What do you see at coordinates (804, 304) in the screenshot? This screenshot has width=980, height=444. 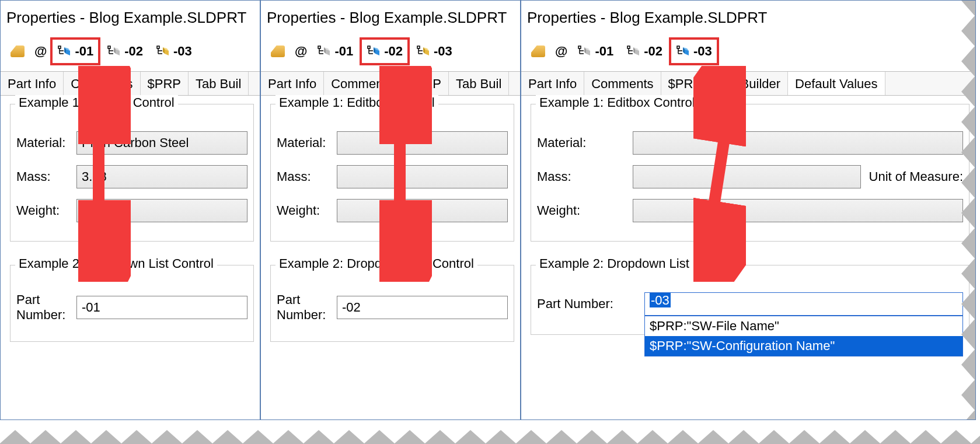 I see `part-number-dropdown: -03` at bounding box center [804, 304].